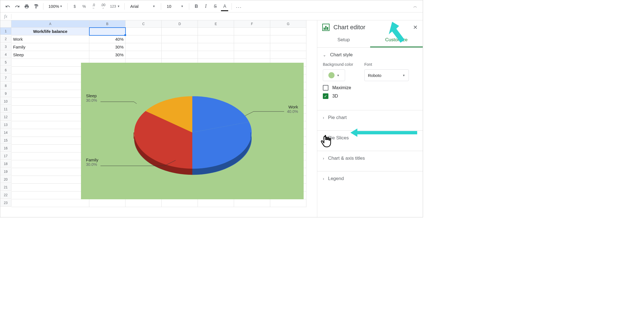 Image resolution: width=644 pixels, height=330 pixels. Describe the element at coordinates (192, 131) in the screenshot. I see `chart: Sleep30.0% Family30.0% Work40.0%` at that location.